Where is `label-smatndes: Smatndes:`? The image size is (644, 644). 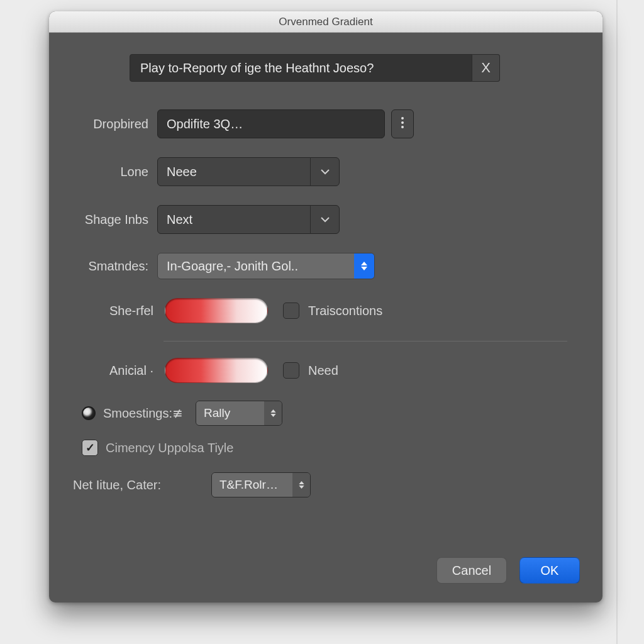
label-smatndes: Smatndes: is located at coordinates (113, 267).